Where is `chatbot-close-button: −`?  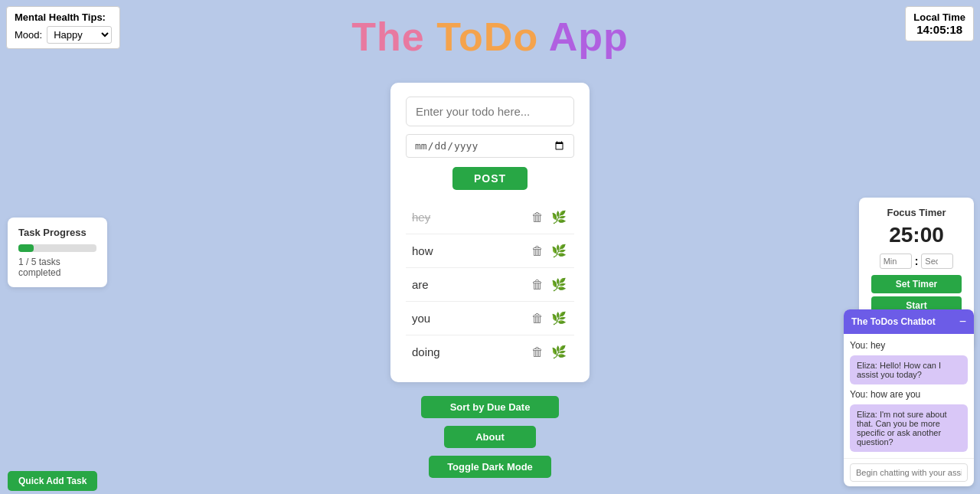
chatbot-close-button: − is located at coordinates (963, 322).